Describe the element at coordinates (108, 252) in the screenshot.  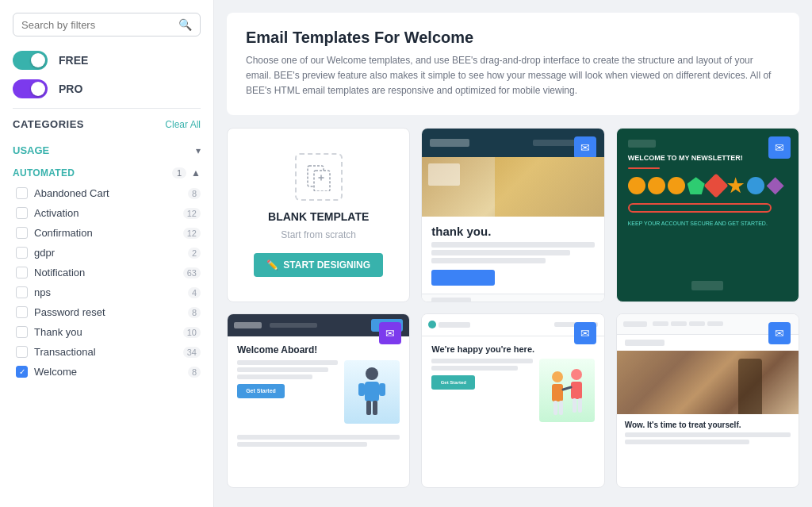
I see `cat-name-3: gdpr` at that location.